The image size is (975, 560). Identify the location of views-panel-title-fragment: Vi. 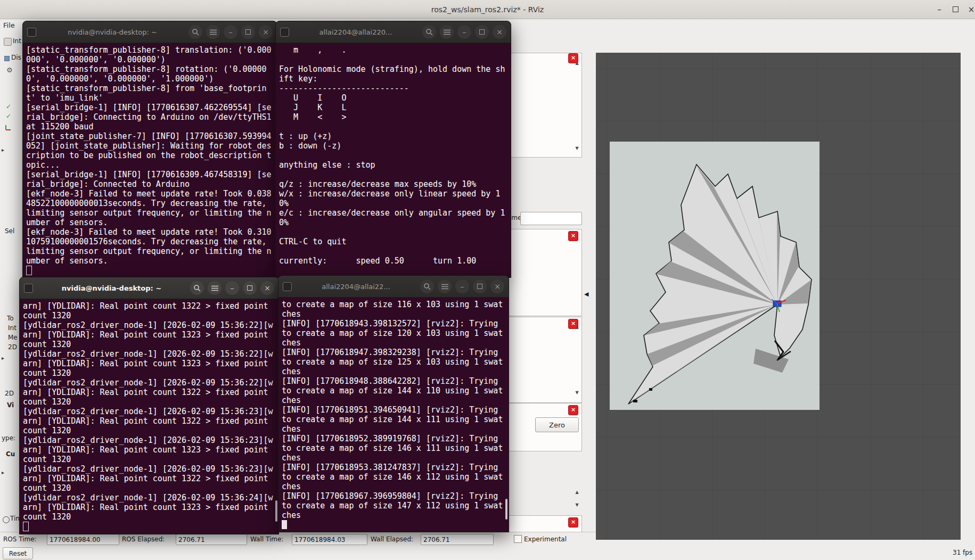
(11, 405).